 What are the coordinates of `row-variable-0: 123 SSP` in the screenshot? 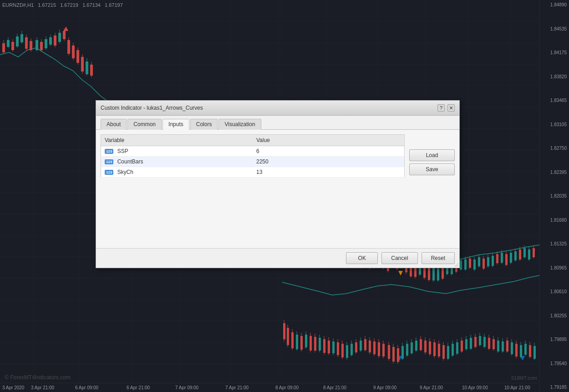 It's located at (177, 151).